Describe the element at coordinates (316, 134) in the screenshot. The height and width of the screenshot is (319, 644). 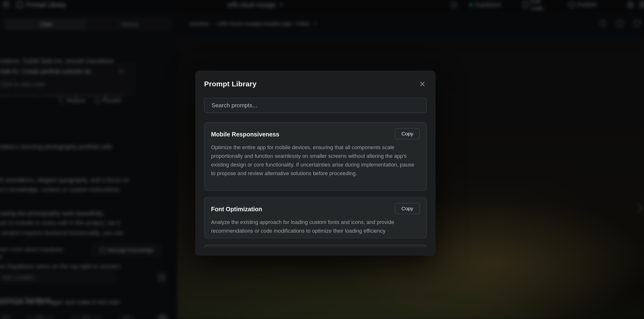
I see `card-header: Mobile Responsiveness Copy` at that location.